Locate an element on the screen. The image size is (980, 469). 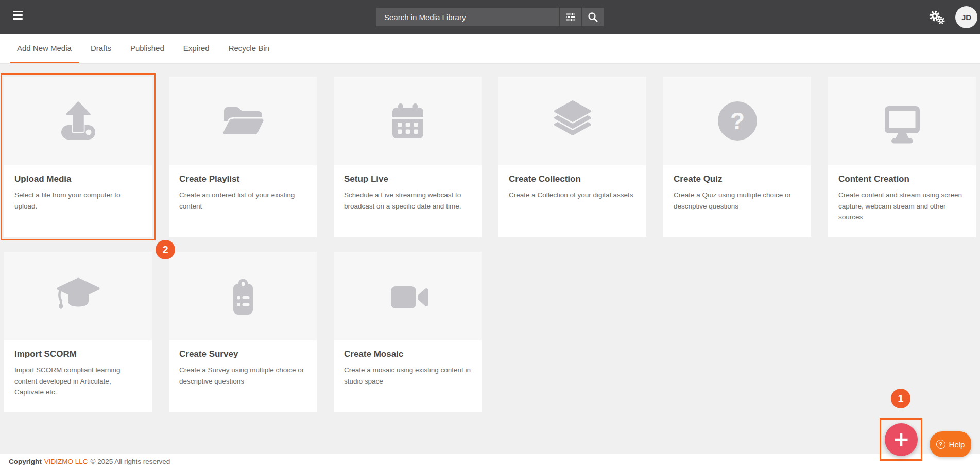
card-create-playlist: Create Playlist Create an ordered list o… is located at coordinates (243, 157).